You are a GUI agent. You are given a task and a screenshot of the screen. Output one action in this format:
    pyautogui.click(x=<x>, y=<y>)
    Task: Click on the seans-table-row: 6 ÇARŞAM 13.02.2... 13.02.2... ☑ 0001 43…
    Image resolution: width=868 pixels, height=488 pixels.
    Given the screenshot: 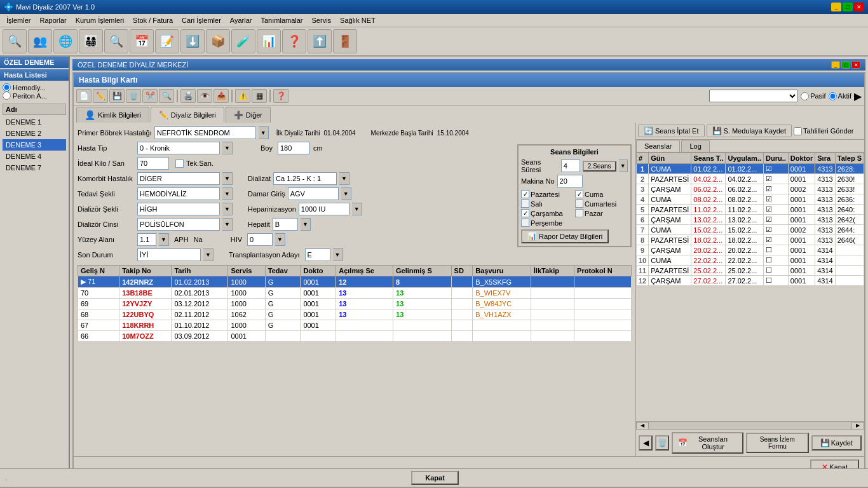 What is the action you would take?
    pyautogui.click(x=751, y=220)
    